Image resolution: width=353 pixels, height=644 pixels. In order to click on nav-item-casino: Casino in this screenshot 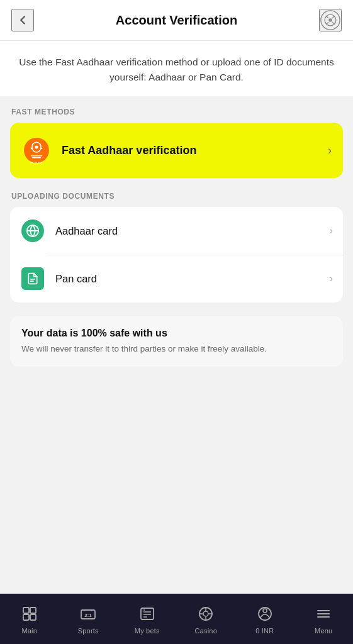, I will do `click(206, 619)`.